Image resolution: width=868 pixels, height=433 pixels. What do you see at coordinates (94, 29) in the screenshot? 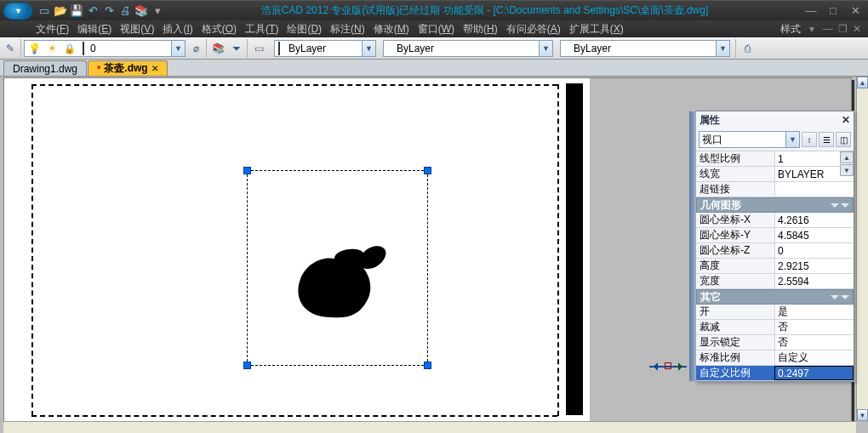
I see `menu-edit: 编辑(E)` at bounding box center [94, 29].